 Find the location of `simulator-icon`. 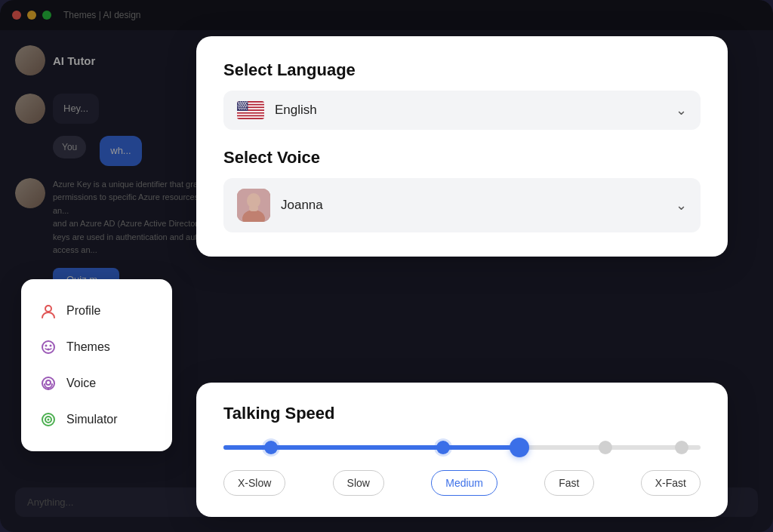

simulator-icon is located at coordinates (48, 420).